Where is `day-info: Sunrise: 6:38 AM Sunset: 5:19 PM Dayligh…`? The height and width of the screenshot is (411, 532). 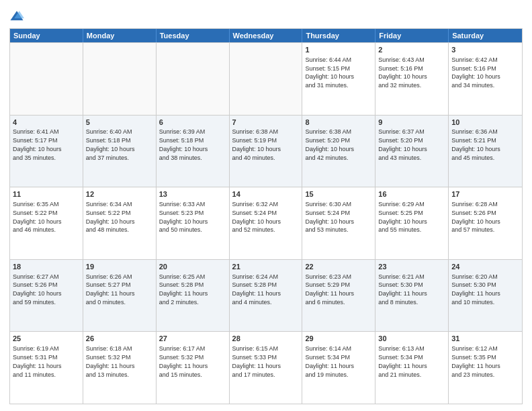 day-info: Sunrise: 6:38 AM Sunset: 5:19 PM Dayligh… is located at coordinates (257, 144).